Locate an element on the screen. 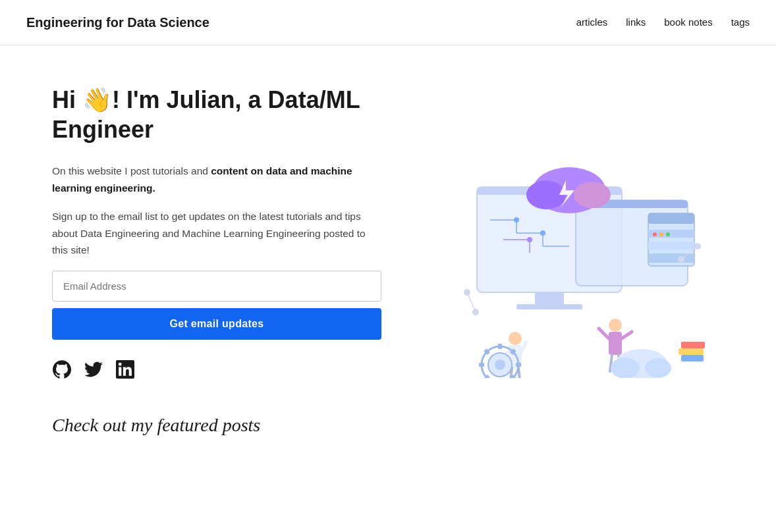 The image size is (776, 532). description-primary: On this website I post tutorials and con… is located at coordinates (217, 179).